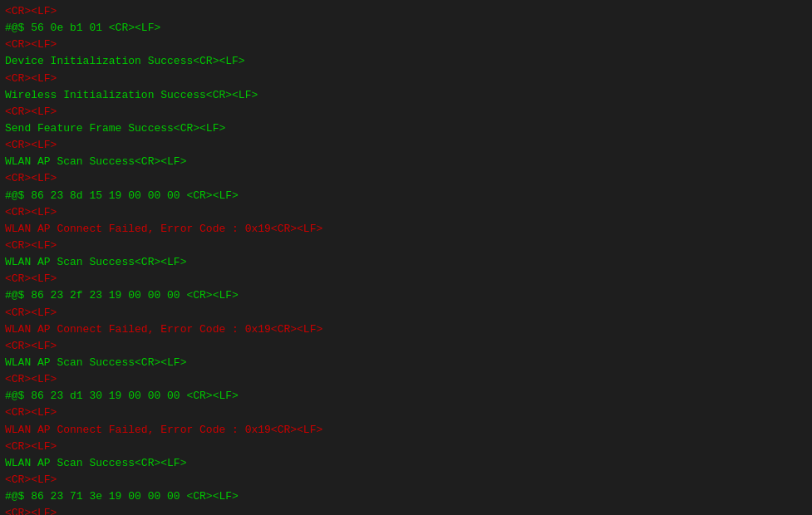 This screenshot has height=515, width=812. Describe the element at coordinates (406, 96) in the screenshot. I see `terminal-line: Wireless Initialization Success<CR><LF>` at that location.